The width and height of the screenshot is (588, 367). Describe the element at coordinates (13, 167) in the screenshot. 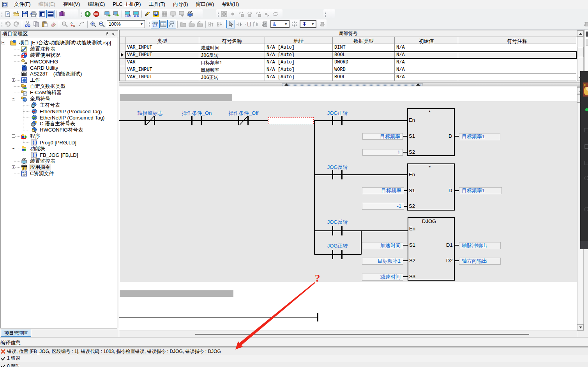

I see `expand-toggle-app-instructions: +` at that location.